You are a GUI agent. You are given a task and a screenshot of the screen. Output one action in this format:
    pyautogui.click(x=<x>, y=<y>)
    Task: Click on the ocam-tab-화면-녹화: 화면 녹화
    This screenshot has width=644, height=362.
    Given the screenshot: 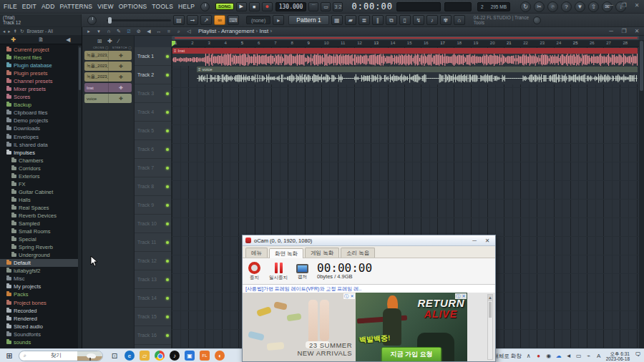 What is the action you would take?
    pyautogui.click(x=286, y=253)
    